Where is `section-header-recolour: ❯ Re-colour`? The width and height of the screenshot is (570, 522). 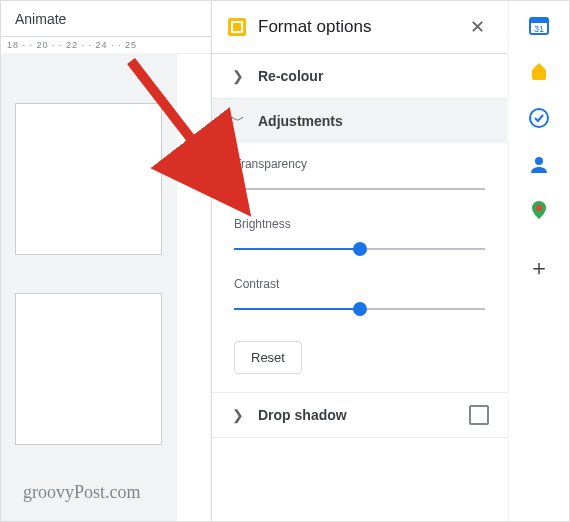
section-header-recolour: ❯ Re-colour is located at coordinates (360, 76).